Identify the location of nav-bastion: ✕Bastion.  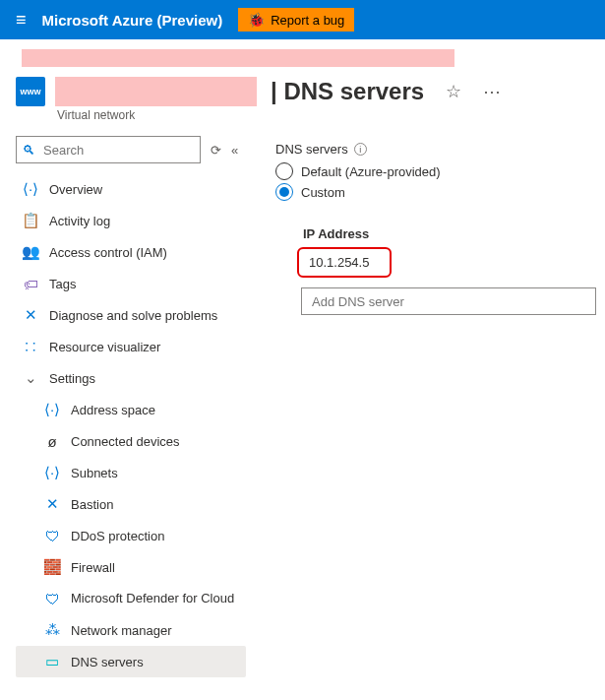
(131, 504).